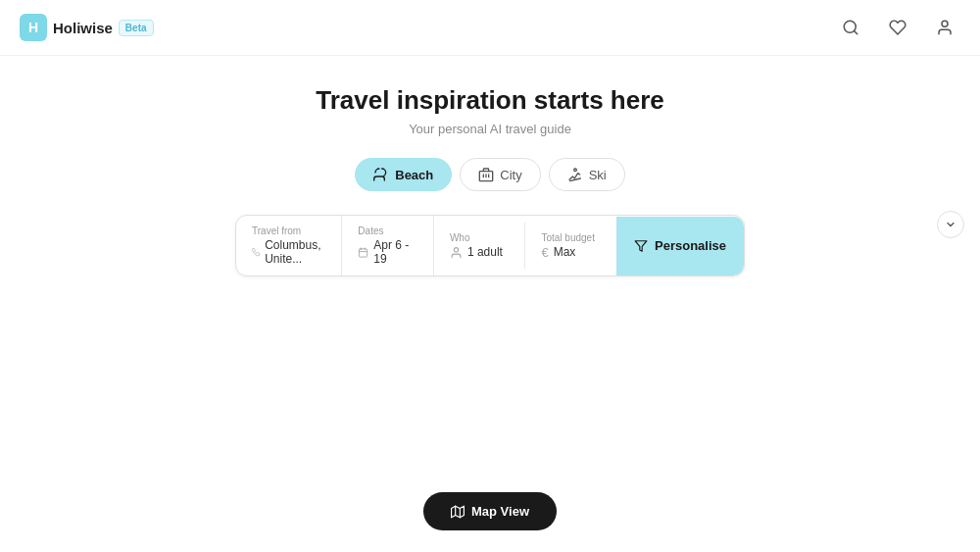 This screenshot has height=552, width=980. I want to click on beta-badge: Beta, so click(136, 27).